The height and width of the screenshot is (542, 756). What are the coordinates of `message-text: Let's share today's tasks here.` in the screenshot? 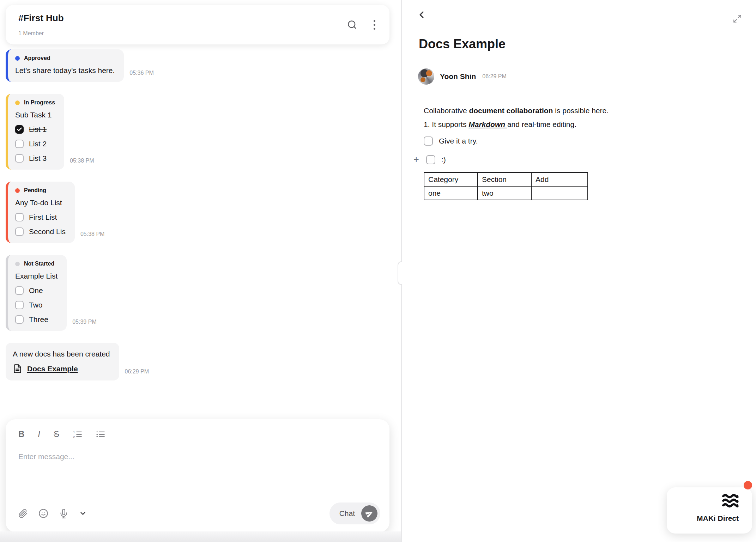 It's located at (65, 71).